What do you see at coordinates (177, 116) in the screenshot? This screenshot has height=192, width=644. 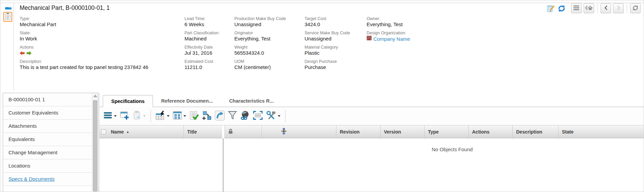 I see `display-options-icon` at bounding box center [177, 116].